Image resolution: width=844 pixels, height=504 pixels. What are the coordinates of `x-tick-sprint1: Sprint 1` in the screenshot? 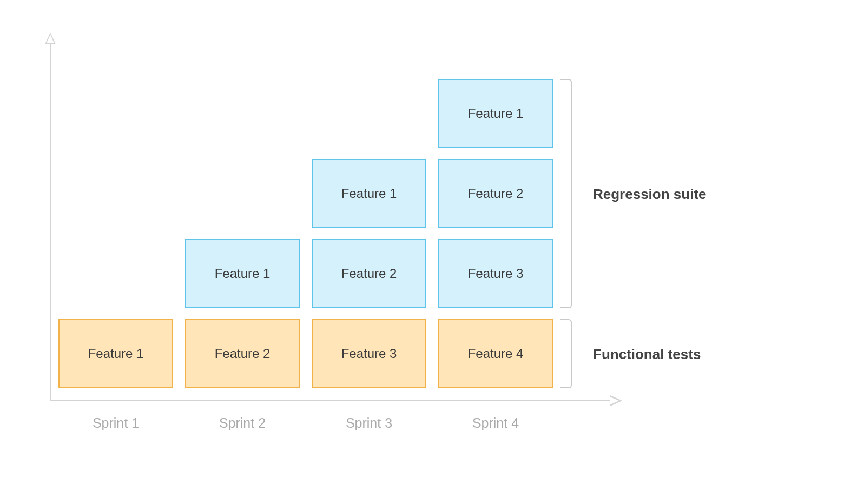 It's located at (116, 423).